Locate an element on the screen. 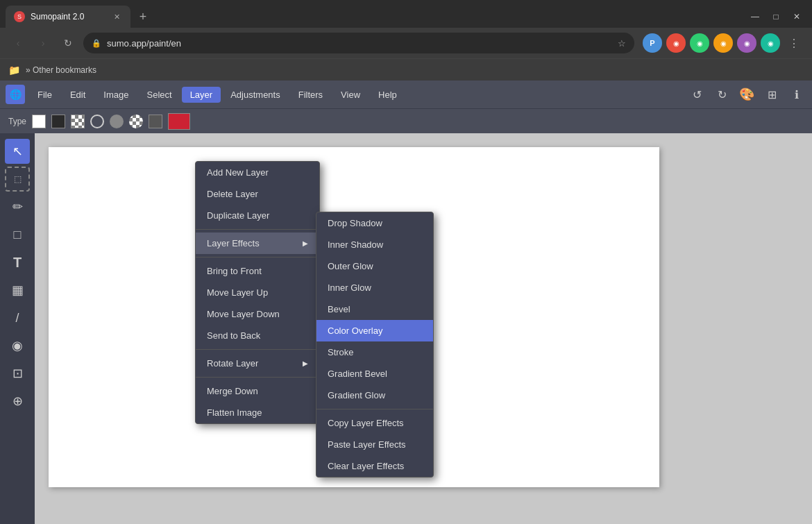 This screenshot has width=812, height=524. swatch-red is located at coordinates (179, 121).